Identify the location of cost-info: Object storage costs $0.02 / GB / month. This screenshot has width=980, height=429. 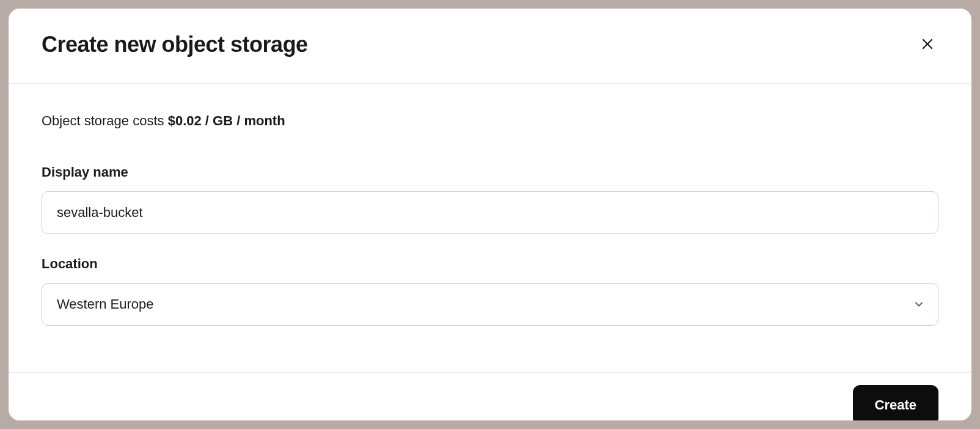
(490, 121).